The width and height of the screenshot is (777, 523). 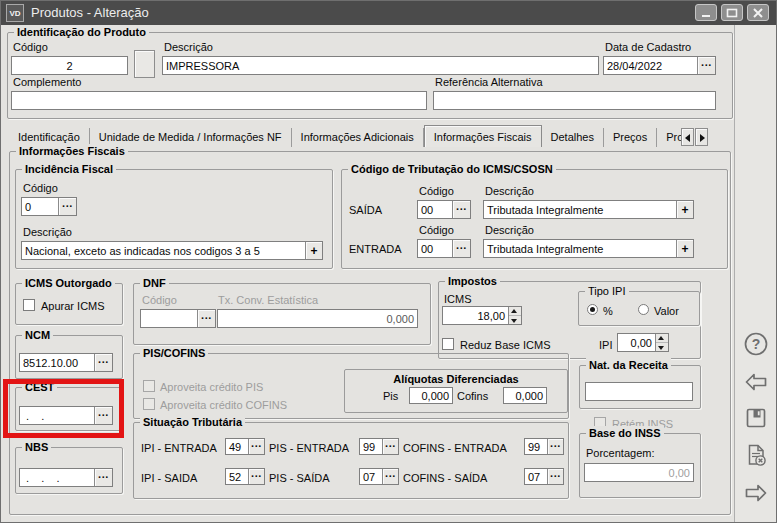 What do you see at coordinates (245, 446) in the screenshot?
I see `ipi-entrada-field: 49` at bounding box center [245, 446].